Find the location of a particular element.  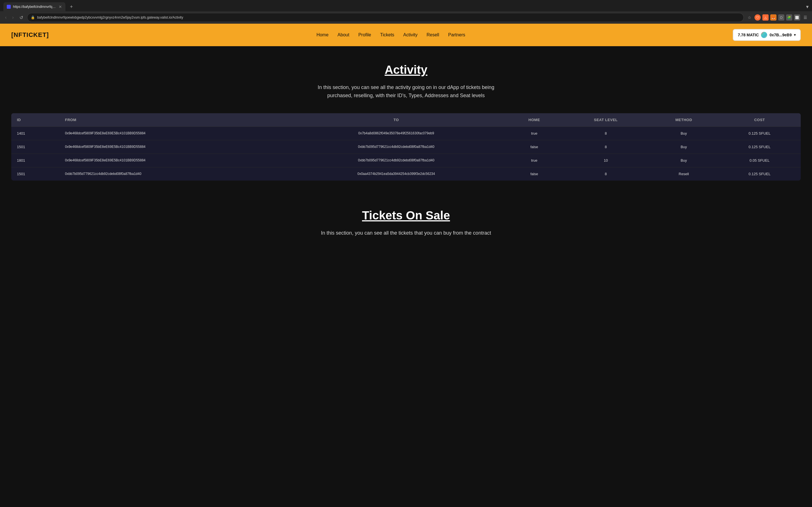

tickets-title: Tickets On Sale is located at coordinates (406, 215).